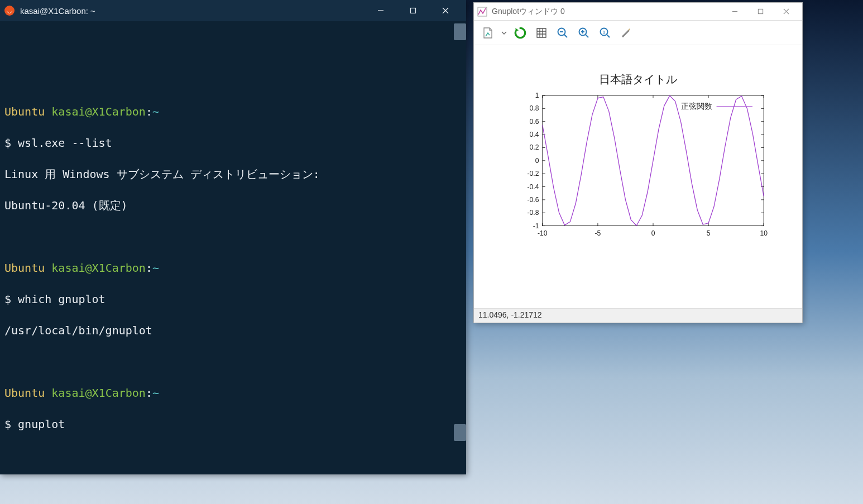 The image size is (863, 504). I want to click on svg-text: 0.4, so click(535, 135).